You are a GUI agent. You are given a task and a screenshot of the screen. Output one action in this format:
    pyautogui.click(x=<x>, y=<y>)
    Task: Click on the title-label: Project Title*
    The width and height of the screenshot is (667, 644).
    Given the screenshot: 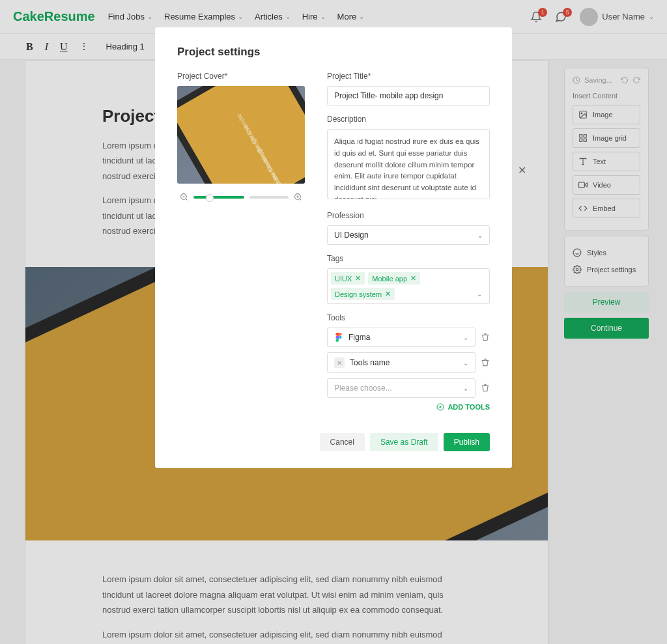 What is the action you would take?
    pyautogui.click(x=408, y=76)
    